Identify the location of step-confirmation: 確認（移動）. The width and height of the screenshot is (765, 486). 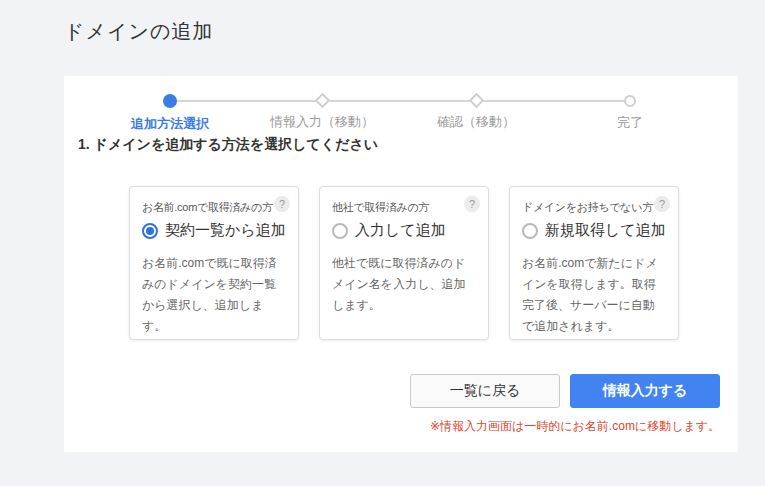
(476, 112).